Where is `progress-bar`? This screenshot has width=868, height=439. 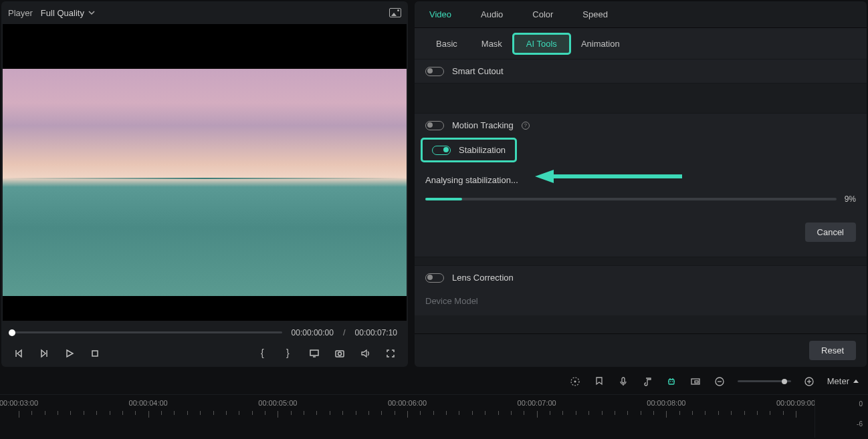
progress-bar is located at coordinates (631, 199).